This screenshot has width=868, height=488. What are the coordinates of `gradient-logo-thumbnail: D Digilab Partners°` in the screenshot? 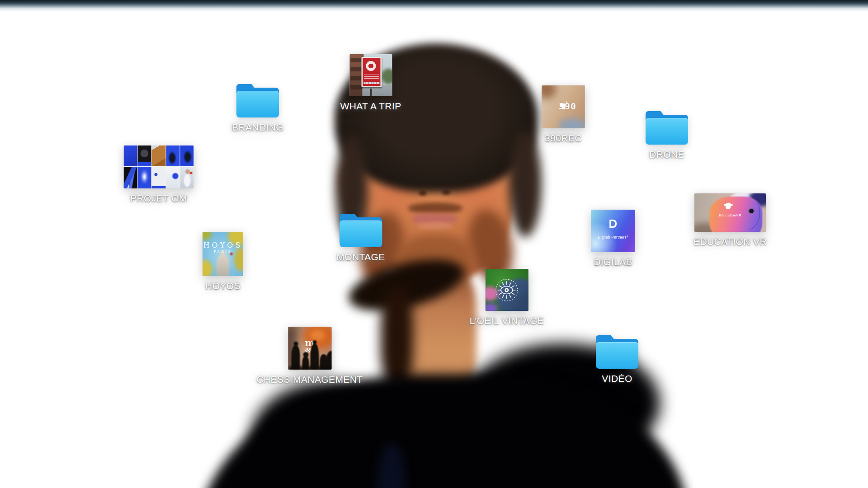 It's located at (613, 231).